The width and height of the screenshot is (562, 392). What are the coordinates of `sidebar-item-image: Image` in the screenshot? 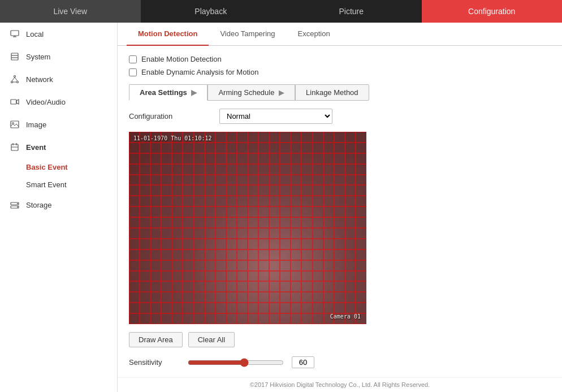 It's located at (59, 124).